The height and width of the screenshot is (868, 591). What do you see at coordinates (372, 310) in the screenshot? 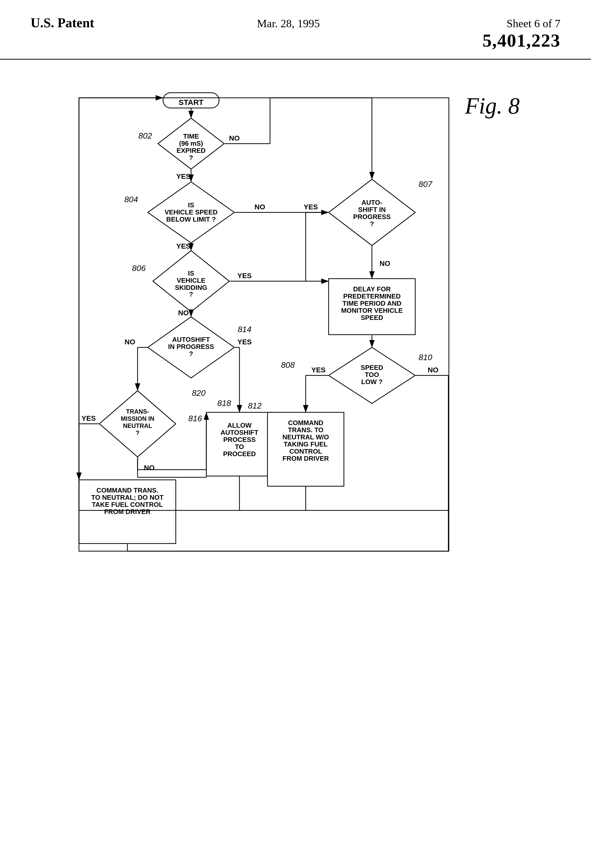
I see `svg-text: MONITOR VEHICLE` at bounding box center [372, 310].